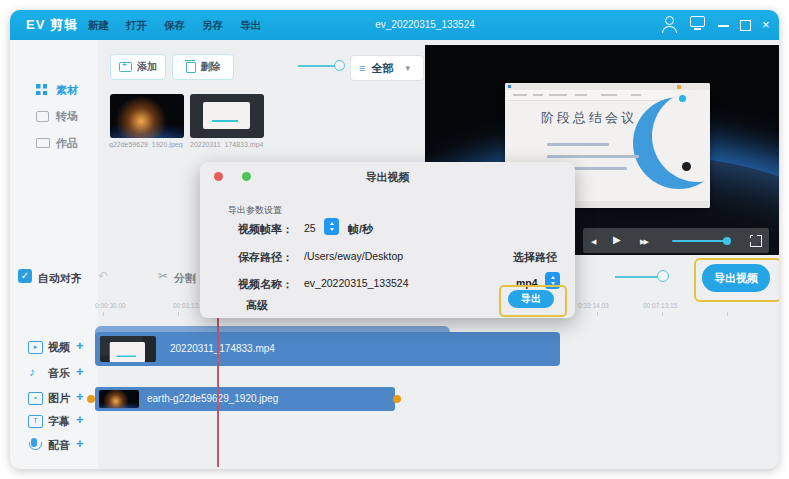  I want to click on material-item-video, so click(227, 116).